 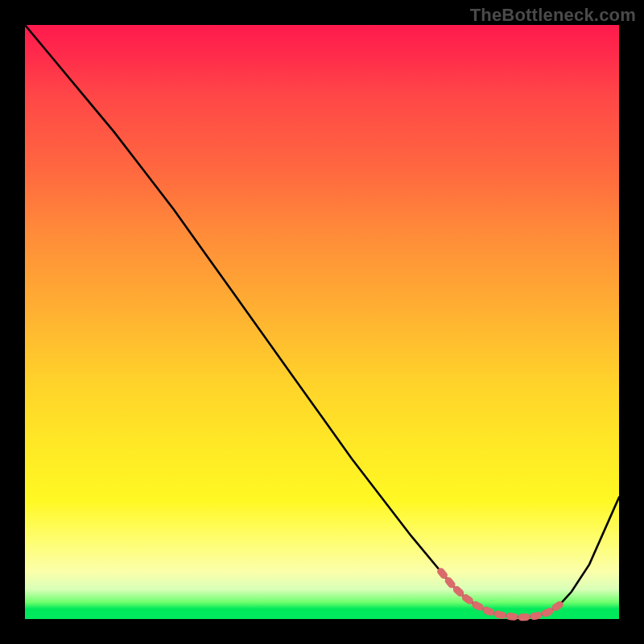 What do you see at coordinates (501, 594) in the screenshot?
I see `highlight-line` at bounding box center [501, 594].